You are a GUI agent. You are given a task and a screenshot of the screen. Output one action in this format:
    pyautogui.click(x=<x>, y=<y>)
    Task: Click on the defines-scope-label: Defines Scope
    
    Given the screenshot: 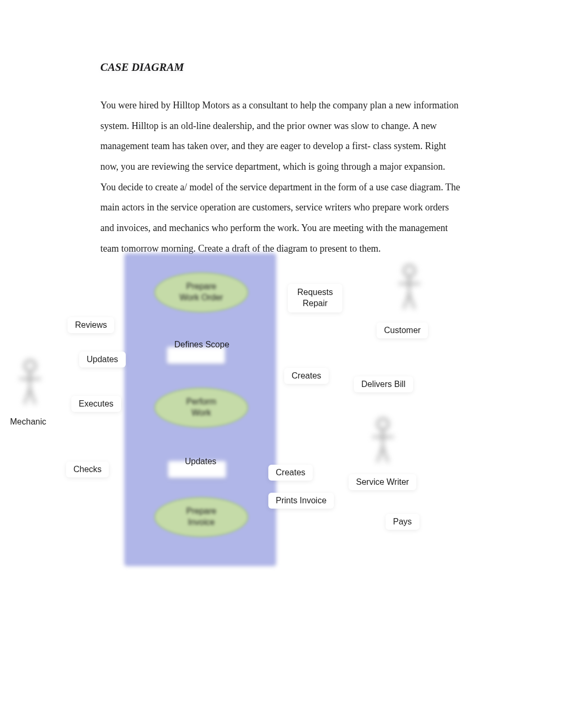 What is the action you would take?
    pyautogui.click(x=202, y=345)
    